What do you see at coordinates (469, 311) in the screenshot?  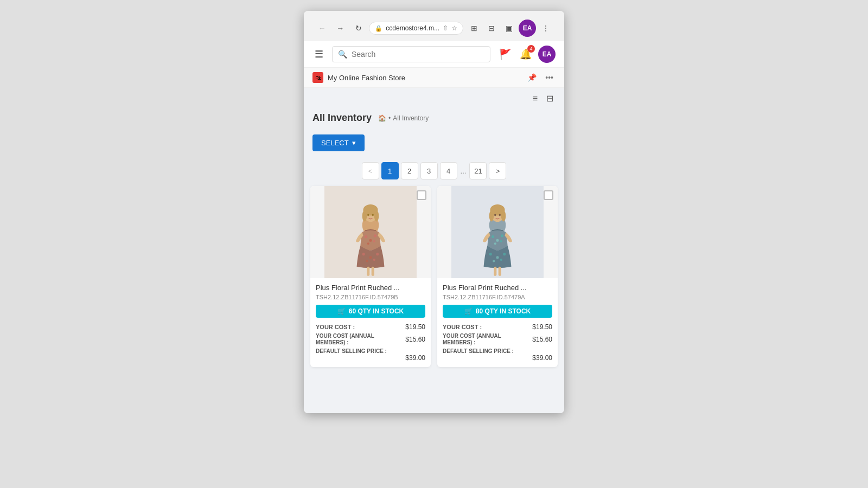 I see `cart-icon-2: 🛒` at bounding box center [469, 311].